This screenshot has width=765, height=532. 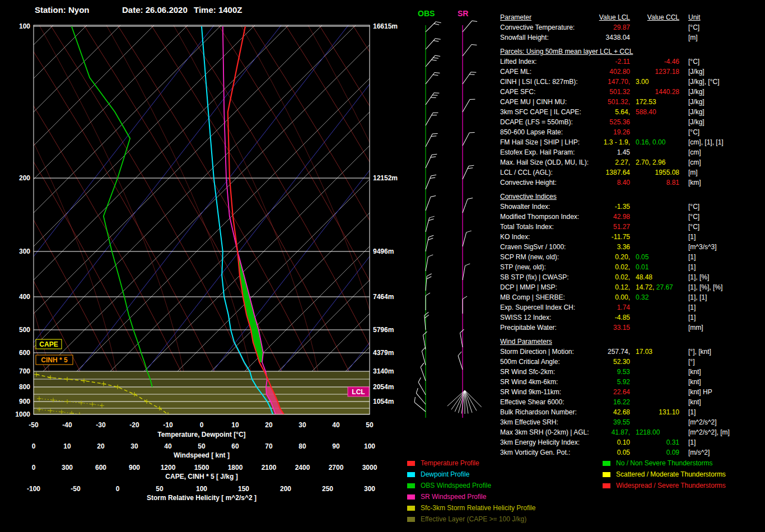 I want to click on parameter-row: CAPE ML:402.80 1237.18 [J/kg], so click(x=632, y=72).